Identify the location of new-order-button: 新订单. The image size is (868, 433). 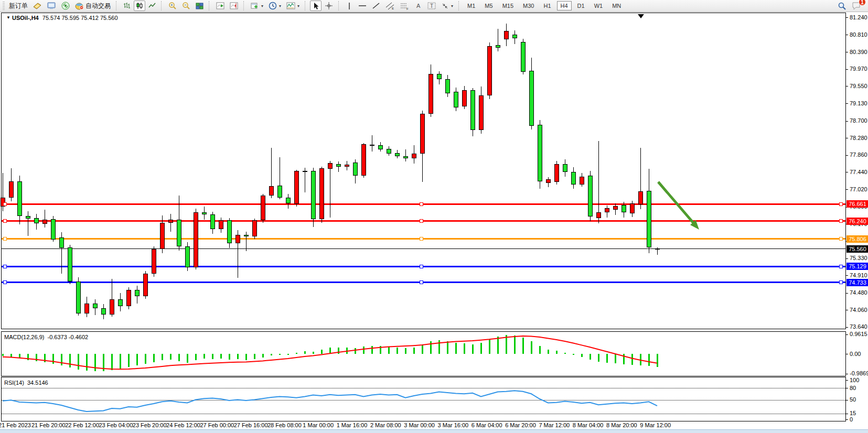
(18, 6).